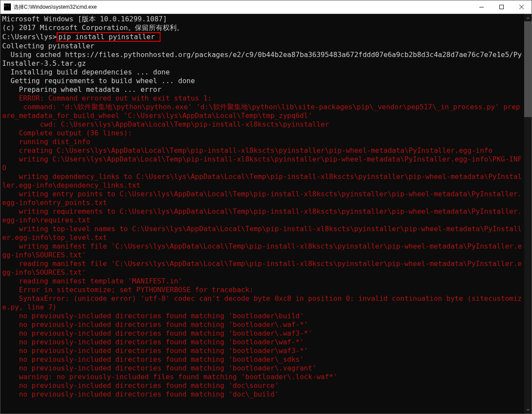 The image size is (532, 414). Describe the element at coordinates (262, 98) in the screenshot. I see `terminal-line: ERROR: Command errored out with exit sta…` at that location.